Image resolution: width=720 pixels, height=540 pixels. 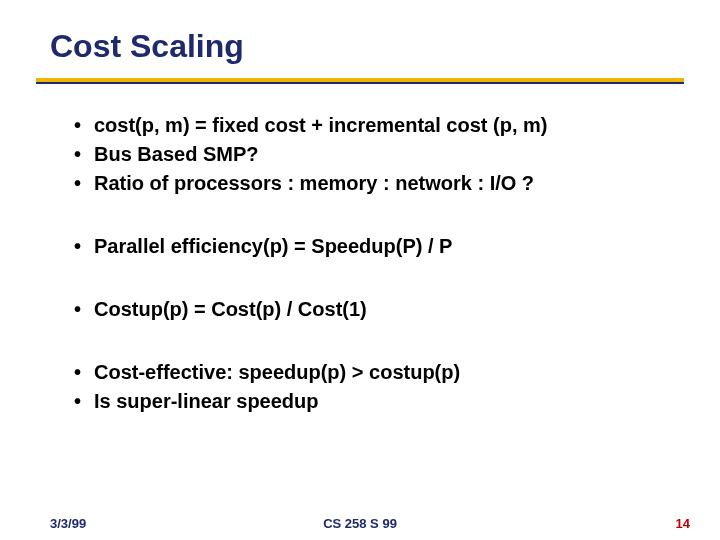 What do you see at coordinates (365, 246) in the screenshot?
I see `bullet-group-2: Parallel efficiency(p) = Speedup(P) / P` at bounding box center [365, 246].